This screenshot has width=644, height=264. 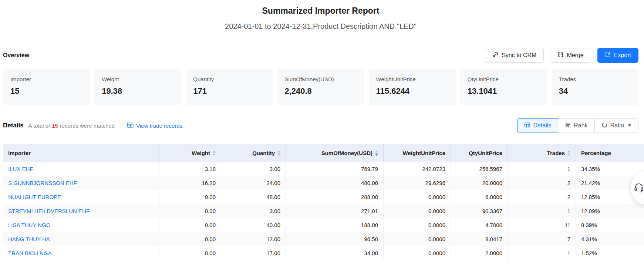 I want to click on value-cell: 6.0000, so click(x=479, y=197).